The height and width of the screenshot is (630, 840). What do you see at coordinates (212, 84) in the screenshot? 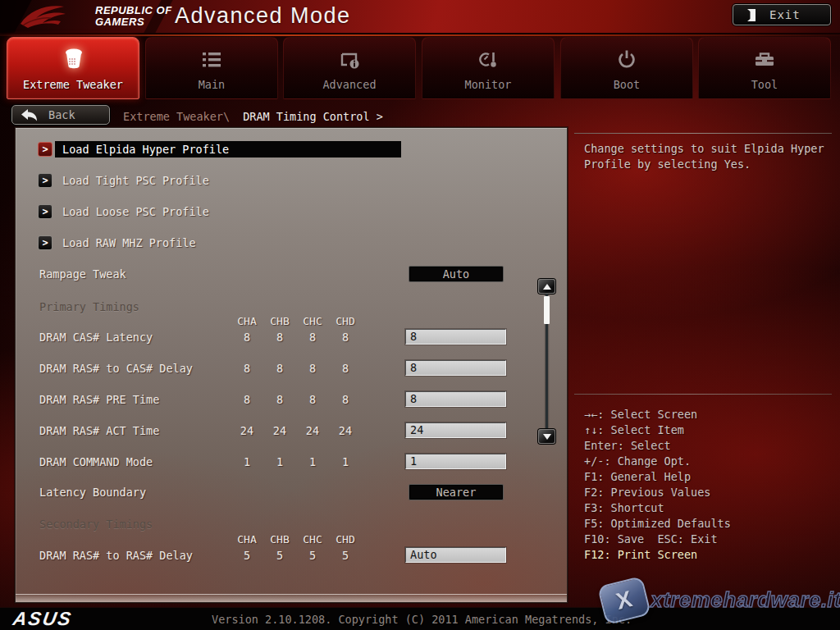
I see `tab-label: Main` at bounding box center [212, 84].